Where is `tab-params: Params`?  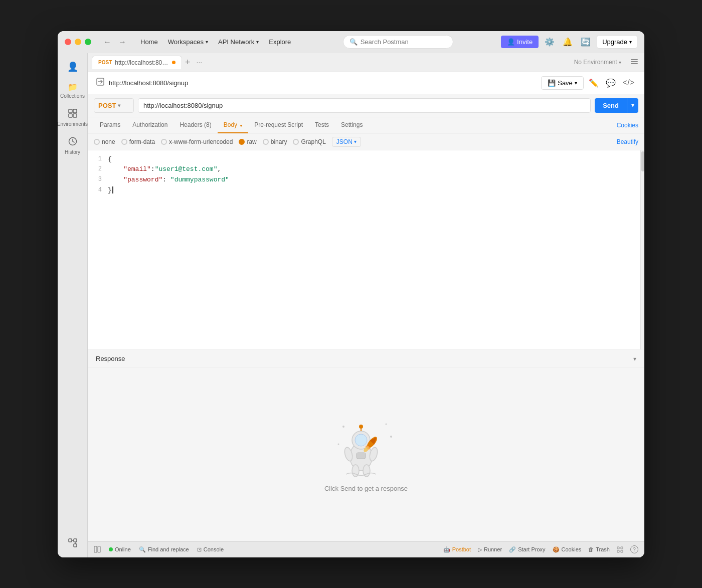
tab-params: Params is located at coordinates (110, 125).